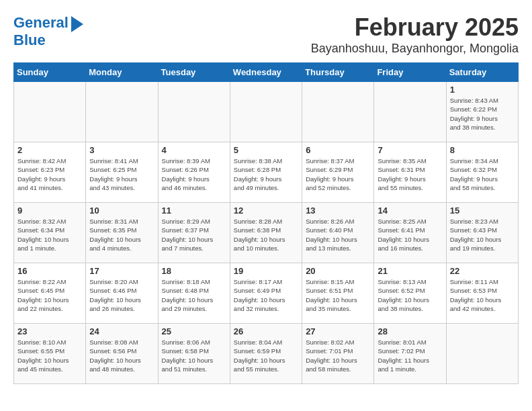 Image resolution: width=532 pixels, height=411 pixels. I want to click on day-number: 8, so click(482, 150).